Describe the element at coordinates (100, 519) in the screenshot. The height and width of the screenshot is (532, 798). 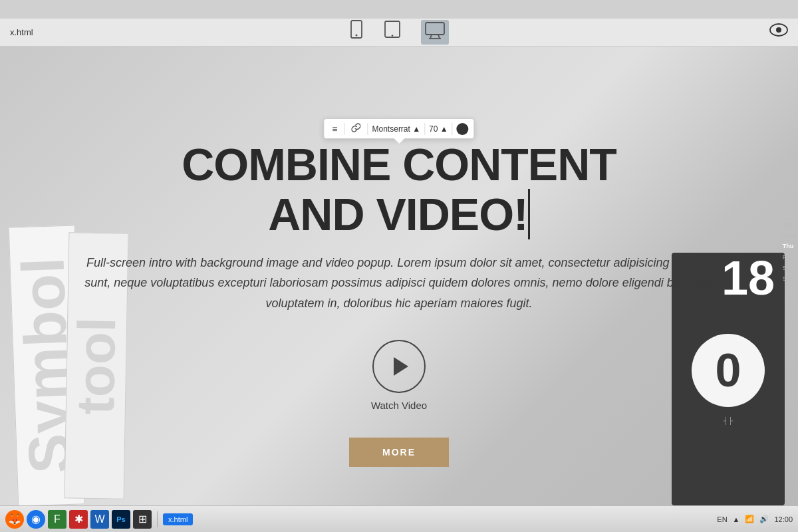
I see `taskbar-word: W` at that location.